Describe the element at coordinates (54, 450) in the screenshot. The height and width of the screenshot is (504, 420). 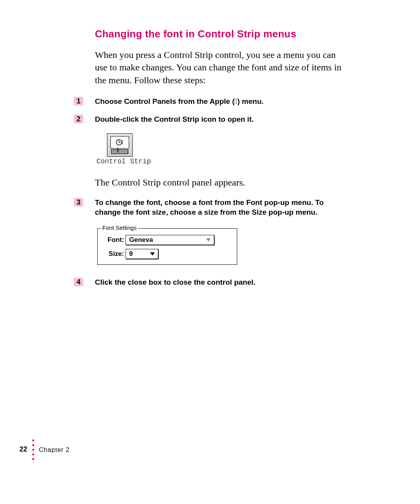
I see `chapter-label: Chapter 2` at that location.